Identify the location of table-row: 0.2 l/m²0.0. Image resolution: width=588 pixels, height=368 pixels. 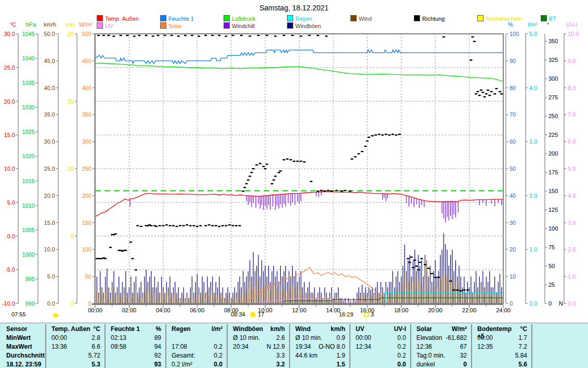
(196, 364).